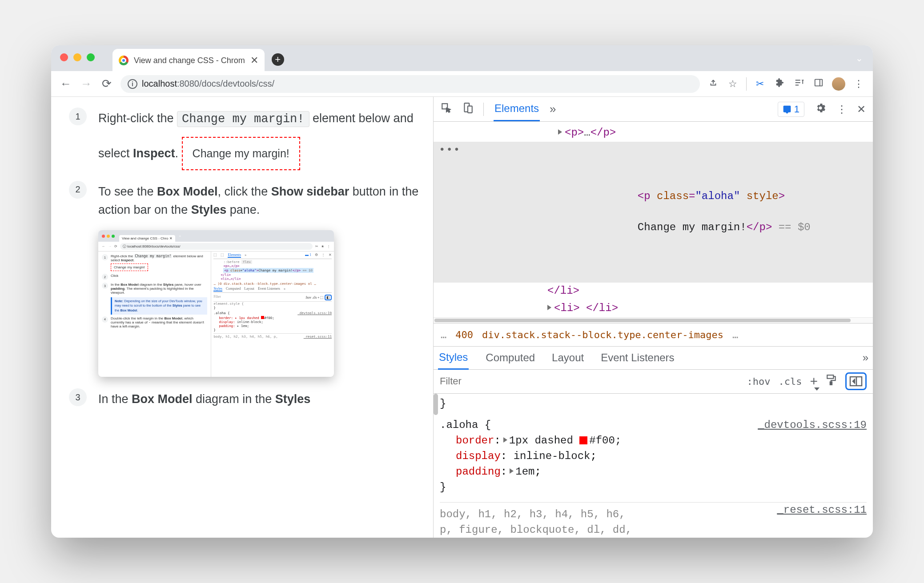  What do you see at coordinates (839, 84) in the screenshot?
I see `profile-avatar` at bounding box center [839, 84].